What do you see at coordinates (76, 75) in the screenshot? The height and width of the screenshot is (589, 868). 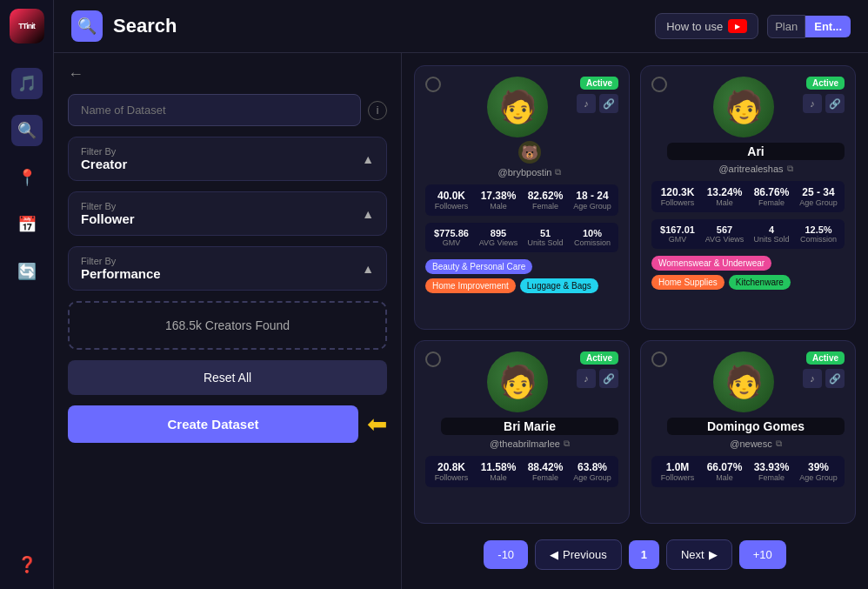 I see `back-button: ←` at bounding box center [76, 75].